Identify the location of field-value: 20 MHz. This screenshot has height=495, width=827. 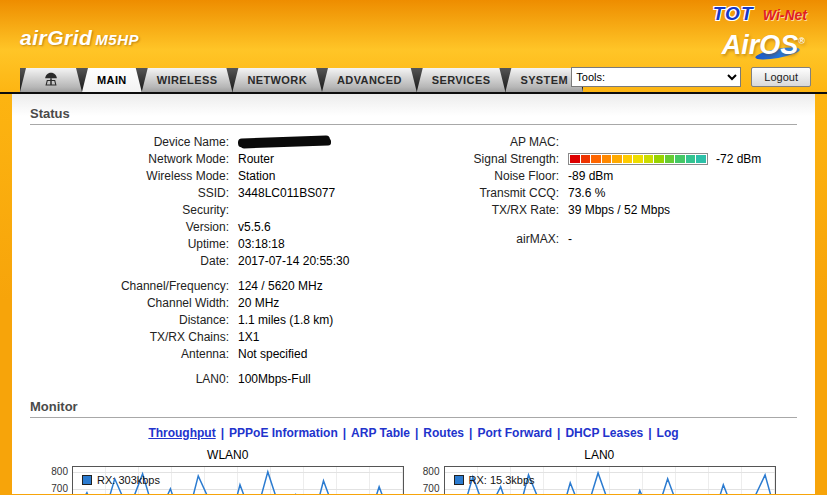
(258, 303).